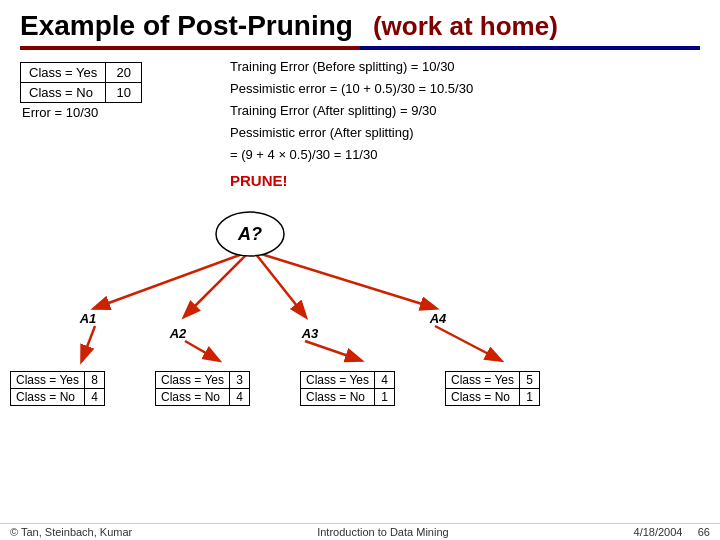 This screenshot has width=720, height=540. Describe the element at coordinates (202, 388) in the screenshot. I see `leaf-2-table: Class = Yes 3 Class = No 4` at that location.